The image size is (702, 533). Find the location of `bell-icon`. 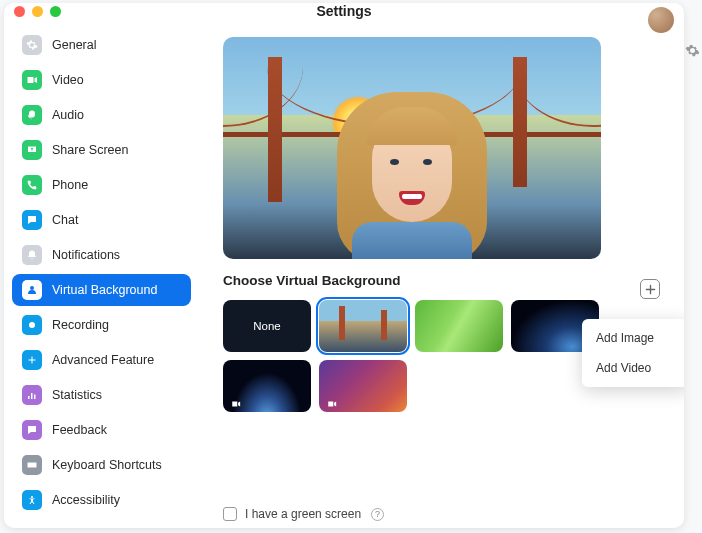

bell-icon is located at coordinates (32, 255).